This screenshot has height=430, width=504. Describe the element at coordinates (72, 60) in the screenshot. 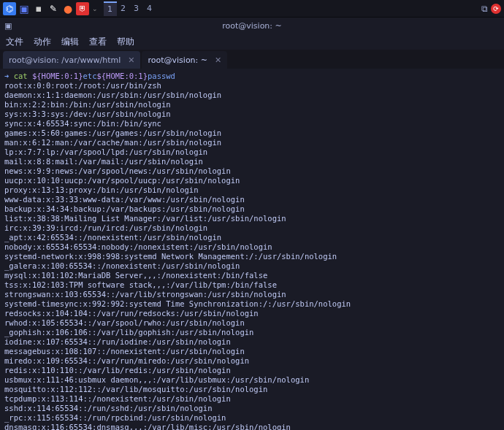

I see `terminal-tab-0: root@vision: /var/www/html ✕` at that location.